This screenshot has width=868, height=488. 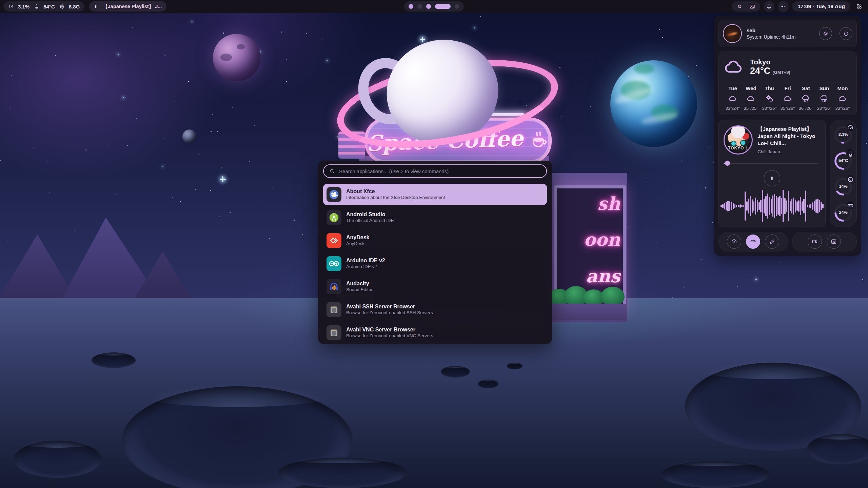 What do you see at coordinates (334, 287) in the screenshot?
I see `audacity-icon` at bounding box center [334, 287].